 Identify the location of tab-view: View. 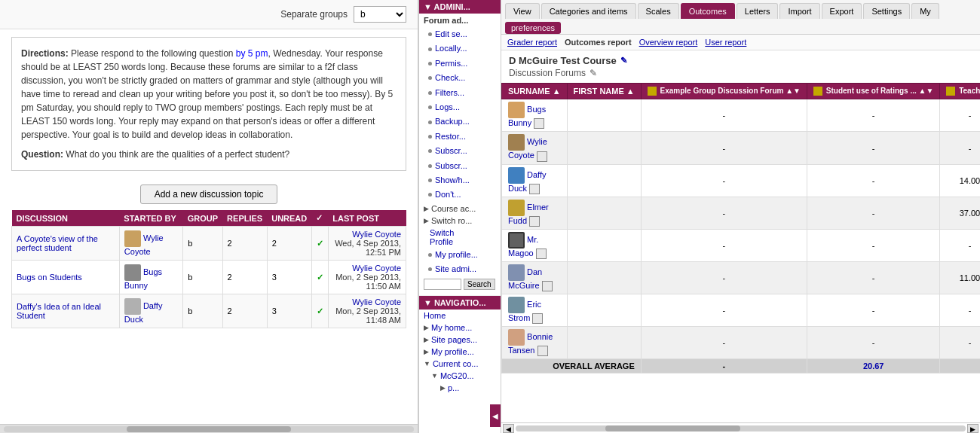
(522, 11).